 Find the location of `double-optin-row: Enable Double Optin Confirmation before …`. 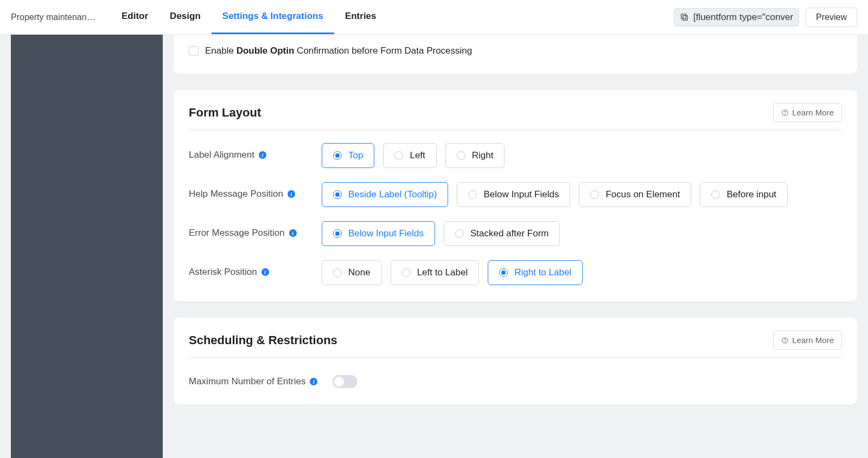

double-optin-row: Enable Double Optin Confirmation before … is located at coordinates (515, 51).